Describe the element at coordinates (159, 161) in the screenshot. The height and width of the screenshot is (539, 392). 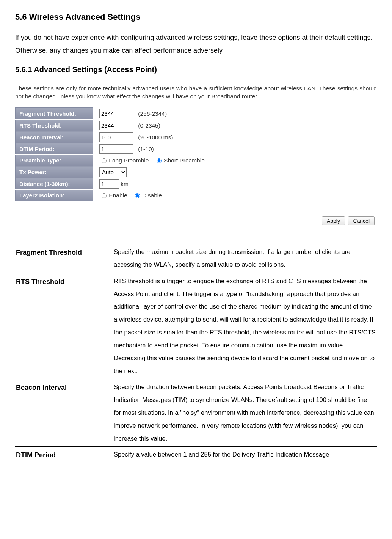
I see `preamble-short-radio` at that location.